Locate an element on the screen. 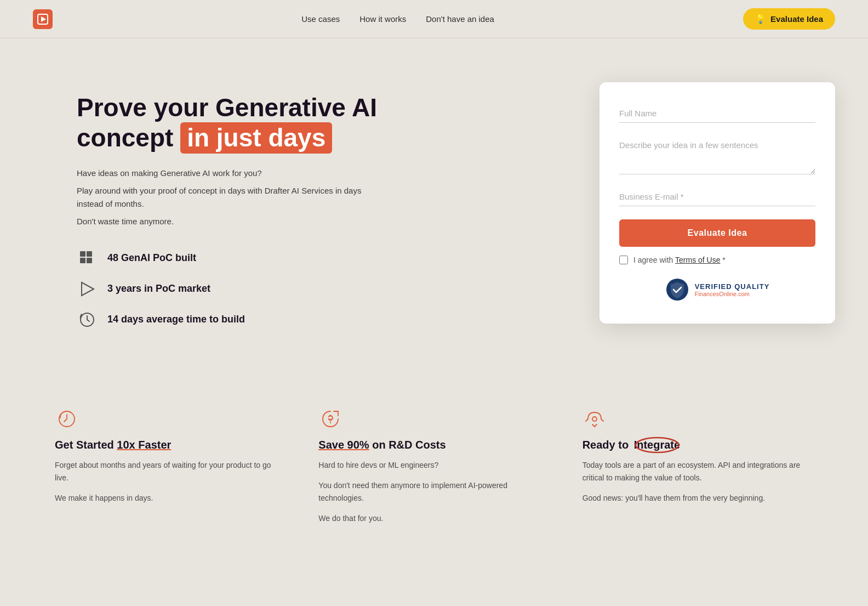 This screenshot has height=606, width=868. email-field is located at coordinates (717, 197).